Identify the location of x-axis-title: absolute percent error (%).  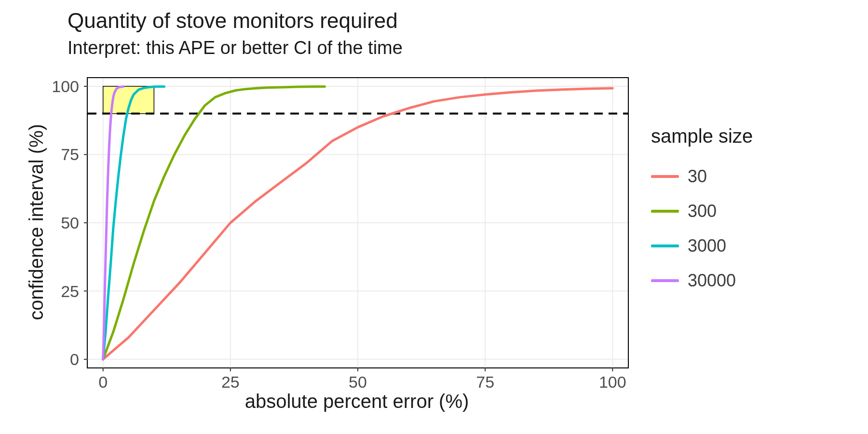
(357, 401).